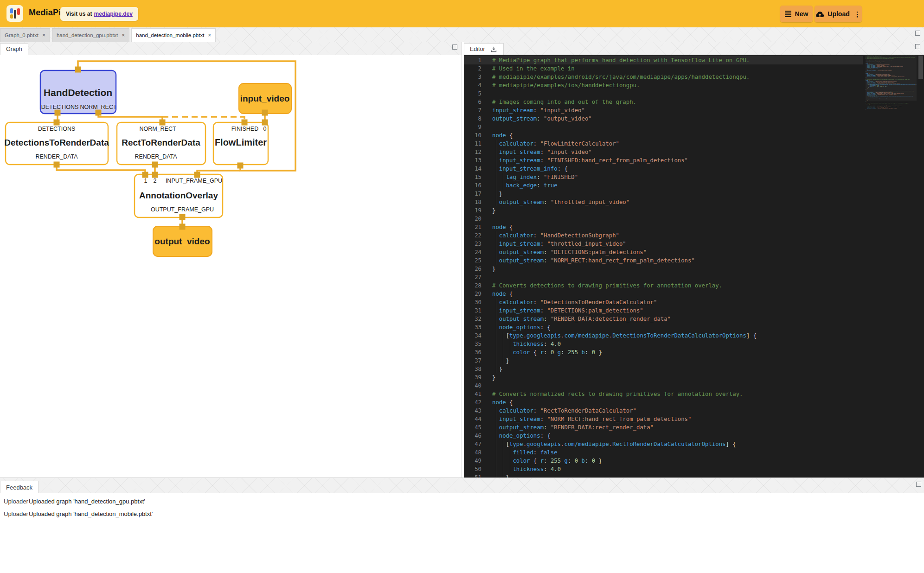 The height and width of the screenshot is (573, 924). What do you see at coordinates (183, 241) in the screenshot?
I see `node-output-video: output_video` at bounding box center [183, 241].